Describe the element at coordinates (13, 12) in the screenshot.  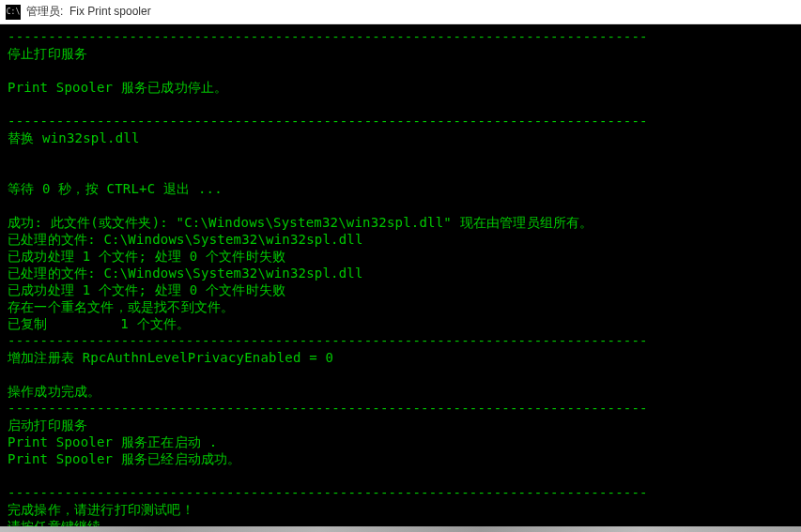
I see `cmd-icon: C:\` at that location.